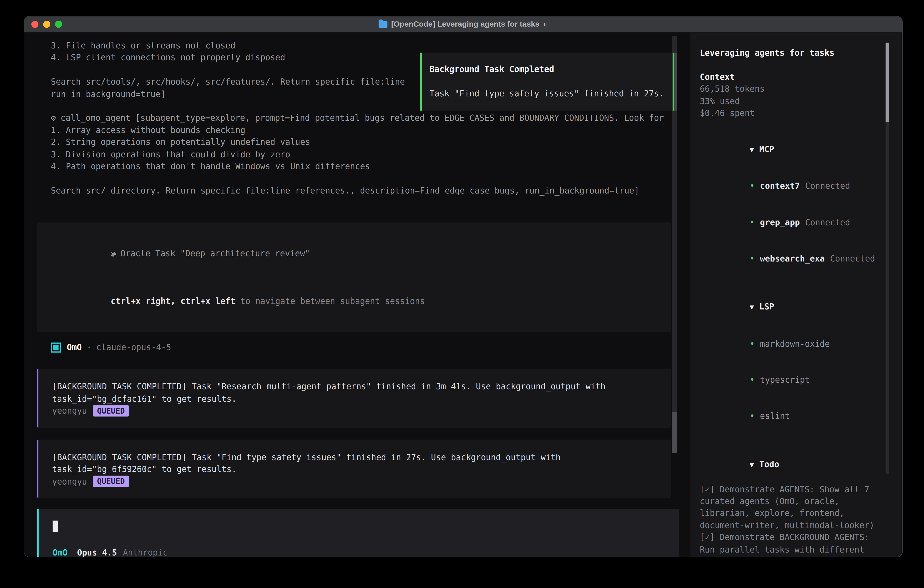 This screenshot has width=924, height=588. Describe the element at coordinates (887, 83) in the screenshot. I see `sidebar-scrollbar-thumb` at that location.